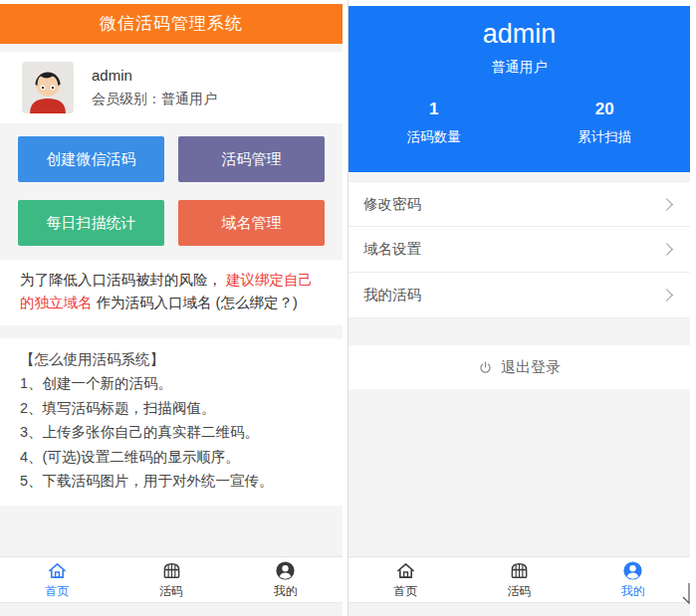  Describe the element at coordinates (520, 123) in the screenshot. I see `account-stats: 1 活码数量 20 累计扫描` at that location.